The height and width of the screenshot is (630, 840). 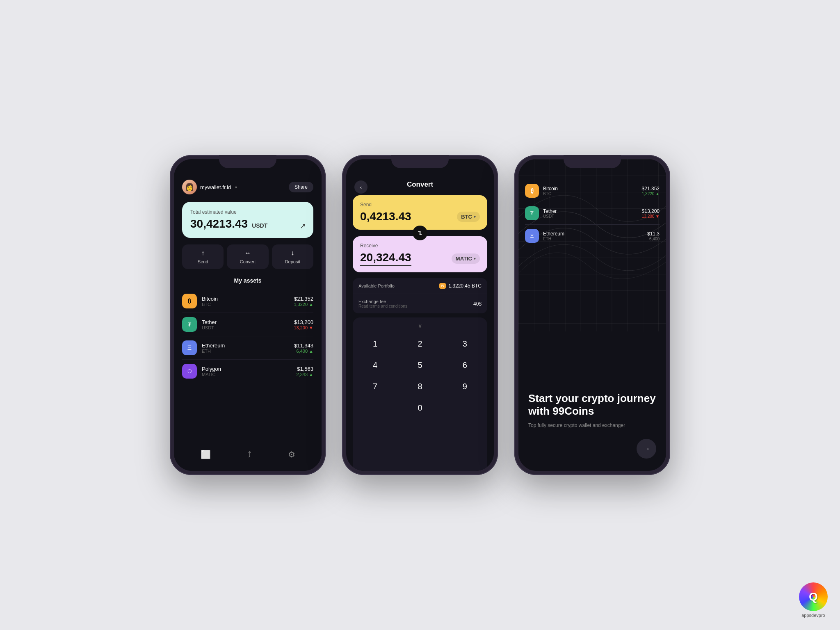 What do you see at coordinates (592, 315) in the screenshot?
I see `phone-onboarding: ₿ Bitcoin BTC $21.352 1,3220 ▲ ₮` at bounding box center [592, 315].